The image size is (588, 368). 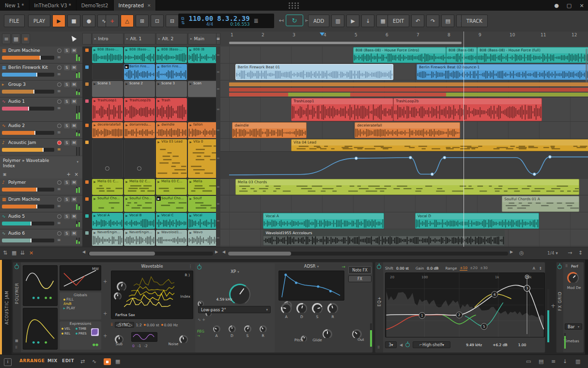 What do you see at coordinates (432, 345) in the screenshot?
I see `eq-band-type-select: ⌐ High-shelf ▾` at bounding box center [432, 345].